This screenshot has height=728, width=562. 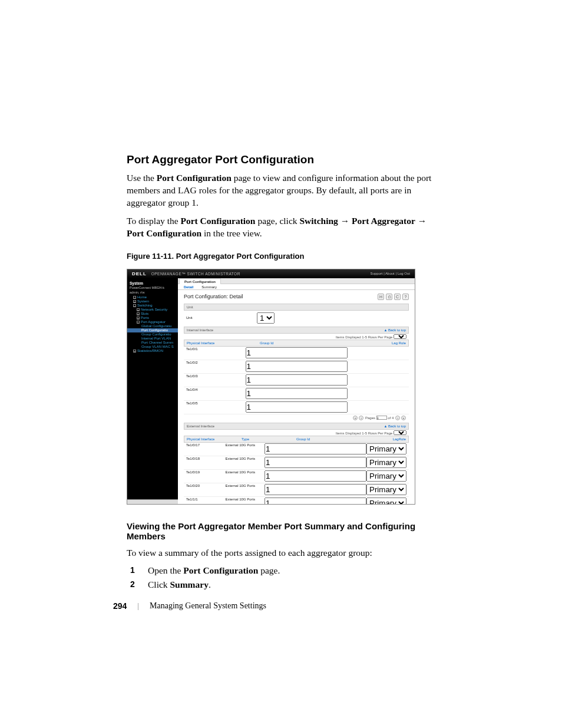 I want to click on sidebar-item-slots: +Slots, so click(x=153, y=314).